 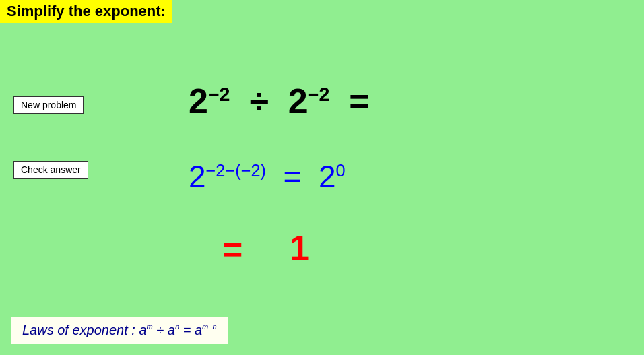 I want to click on law-text: Laws of exponent : am ÷ an = am−n, so click(x=120, y=330).